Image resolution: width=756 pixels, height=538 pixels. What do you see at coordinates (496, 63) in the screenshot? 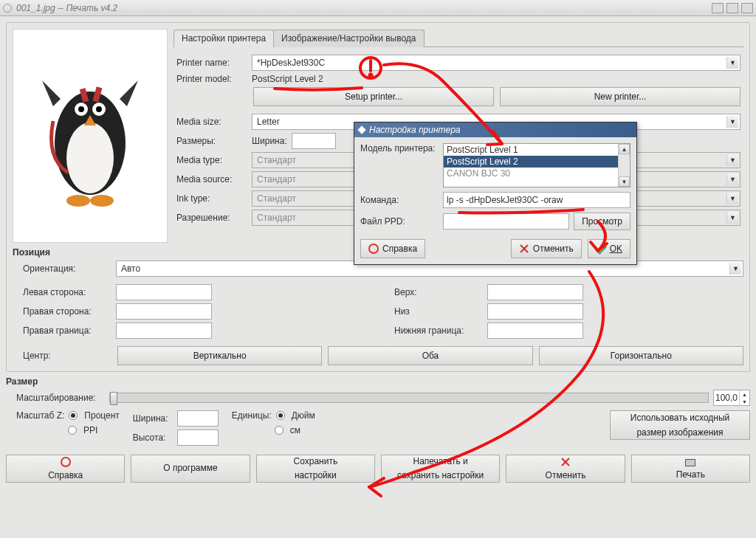
I see `printer-name-select: *HpDeskJet930C ▼` at bounding box center [496, 63].